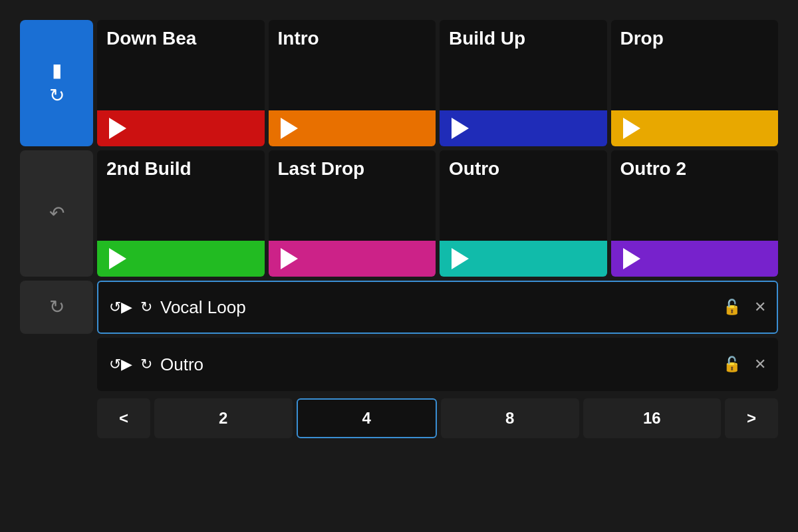 The image size is (798, 532). What do you see at coordinates (695, 83) in the screenshot?
I see `cue-drop: Drop` at bounding box center [695, 83].